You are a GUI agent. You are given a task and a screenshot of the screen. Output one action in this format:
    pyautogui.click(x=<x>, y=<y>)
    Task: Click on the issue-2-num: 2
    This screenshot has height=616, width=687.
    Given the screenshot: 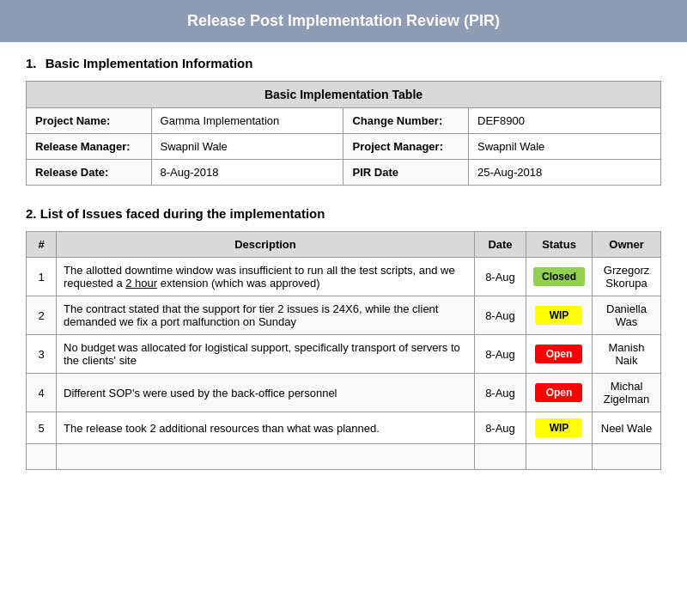 What is the action you would take?
    pyautogui.click(x=41, y=316)
    